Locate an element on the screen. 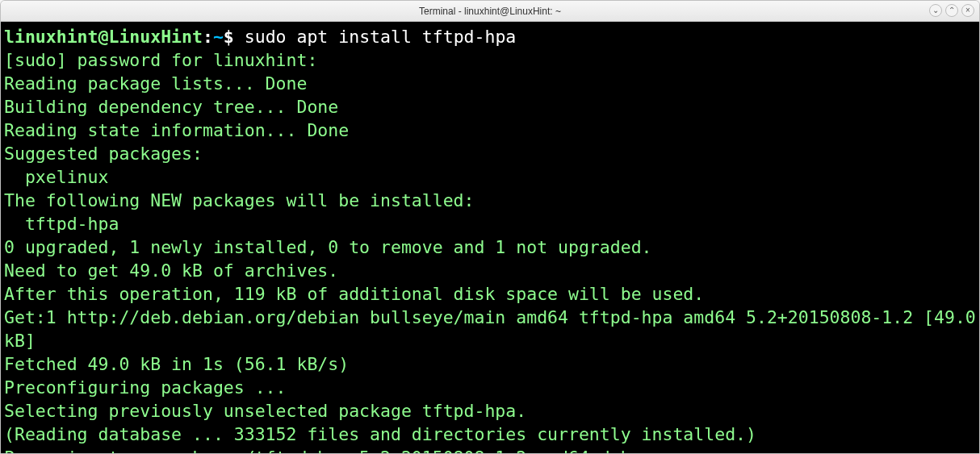 This screenshot has width=980, height=454. prompt-path: ~ is located at coordinates (218, 37).